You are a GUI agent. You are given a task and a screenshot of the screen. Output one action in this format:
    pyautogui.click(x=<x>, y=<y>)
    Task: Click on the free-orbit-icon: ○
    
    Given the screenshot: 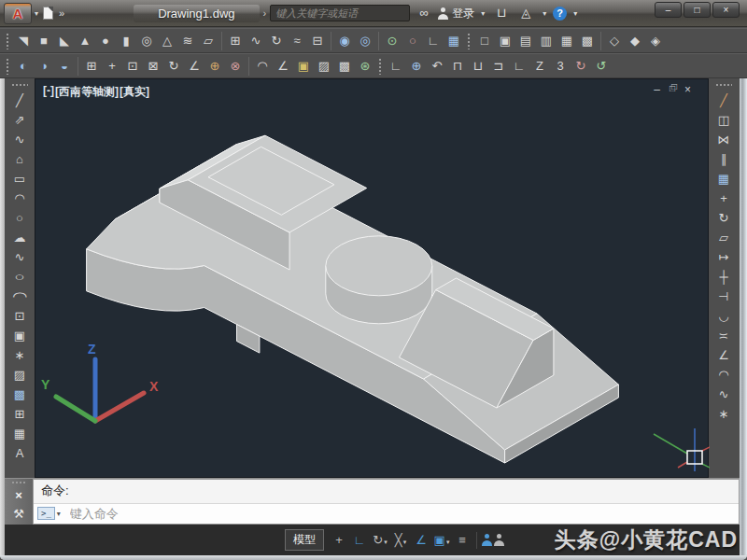 What is the action you would take?
    pyautogui.click(x=413, y=41)
    